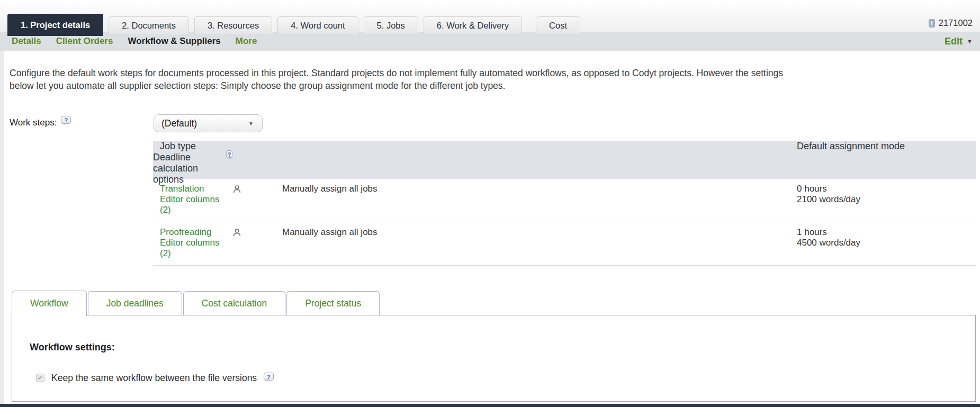 The image size is (980, 407). Describe the element at coordinates (886, 243) in the screenshot. I see `deadline-words-per-day: 4500 words/day` at that location.